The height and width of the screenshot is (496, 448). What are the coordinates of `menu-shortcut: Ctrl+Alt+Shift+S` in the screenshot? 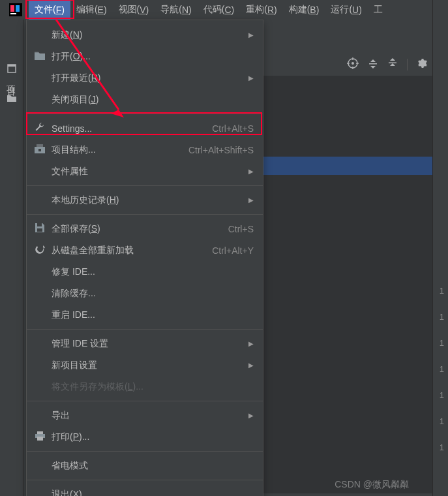 It's located at (221, 150).